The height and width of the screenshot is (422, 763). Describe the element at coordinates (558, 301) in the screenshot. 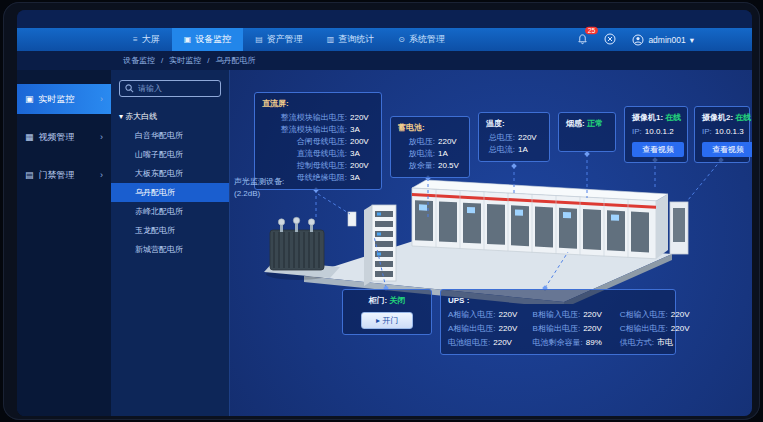

I see `panel-title: UPS :` at that location.